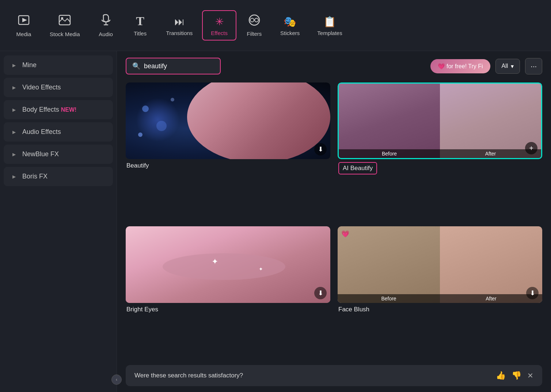  Describe the element at coordinates (106, 34) in the screenshot. I see `audio-label: Audio` at that location.